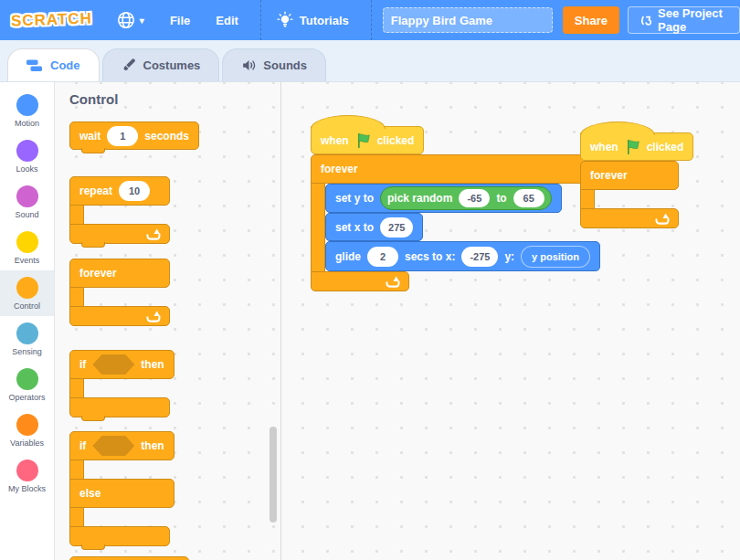  I want to click on wait-until-block: wait until, so click(130, 558).